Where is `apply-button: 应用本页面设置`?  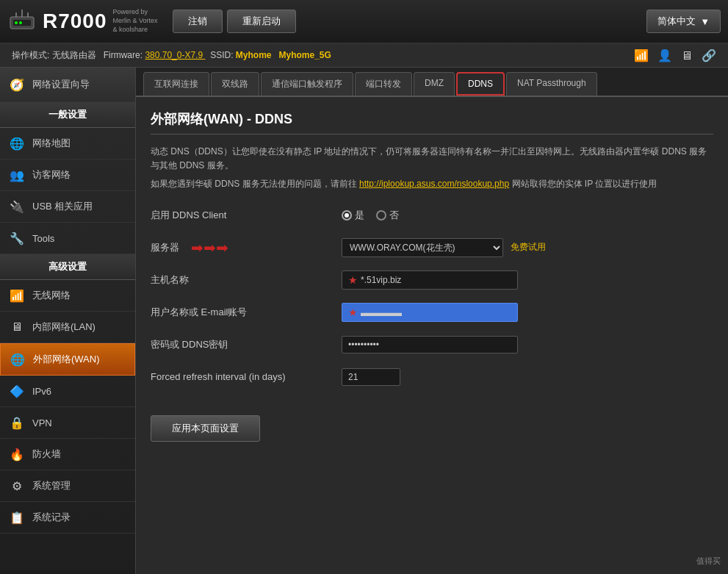 apply-button: 应用本页面设置 is located at coordinates (206, 428).